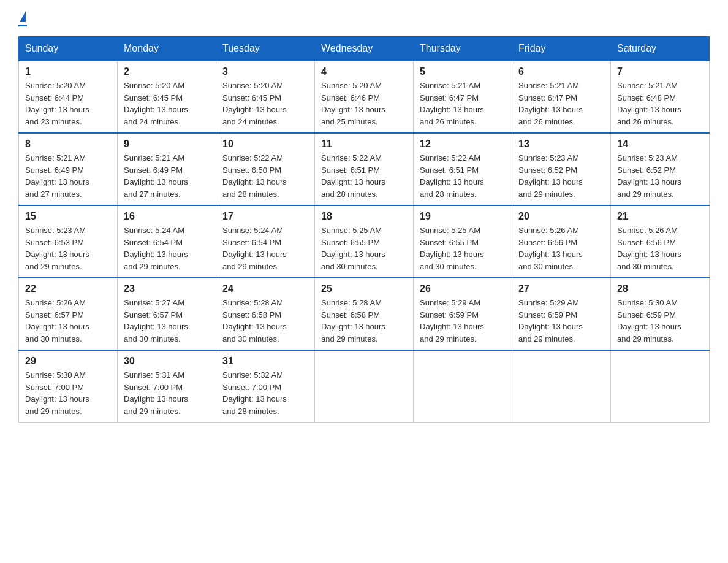  Describe the element at coordinates (364, 144) in the screenshot. I see `day-number: 11` at that location.